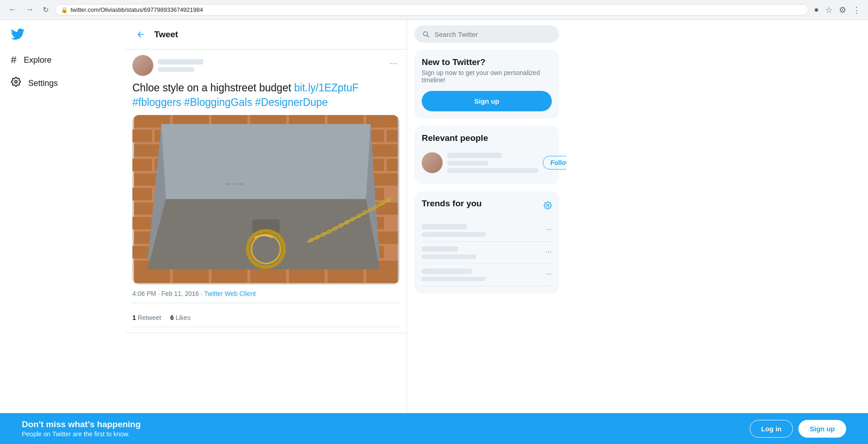 Image resolution: width=868 pixels, height=444 pixels. What do you see at coordinates (548, 206) in the screenshot?
I see `trends-settings-button` at bounding box center [548, 206].